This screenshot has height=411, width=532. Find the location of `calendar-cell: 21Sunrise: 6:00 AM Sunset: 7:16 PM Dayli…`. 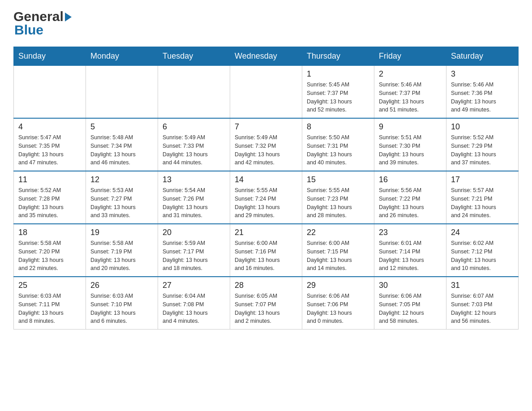

calendar-cell: 21Sunrise: 6:00 AM Sunset: 7:16 PM Dayli… is located at coordinates (266, 250).